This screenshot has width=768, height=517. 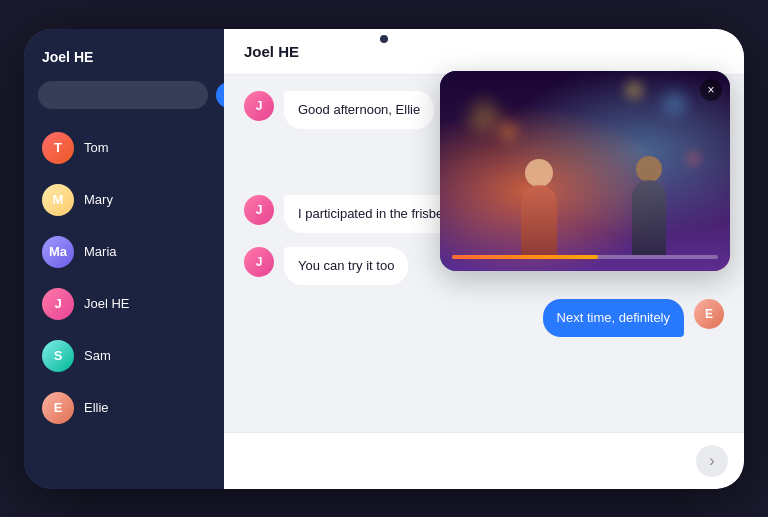 What do you see at coordinates (96, 148) in the screenshot?
I see `contact-name: Tom` at bounding box center [96, 148].